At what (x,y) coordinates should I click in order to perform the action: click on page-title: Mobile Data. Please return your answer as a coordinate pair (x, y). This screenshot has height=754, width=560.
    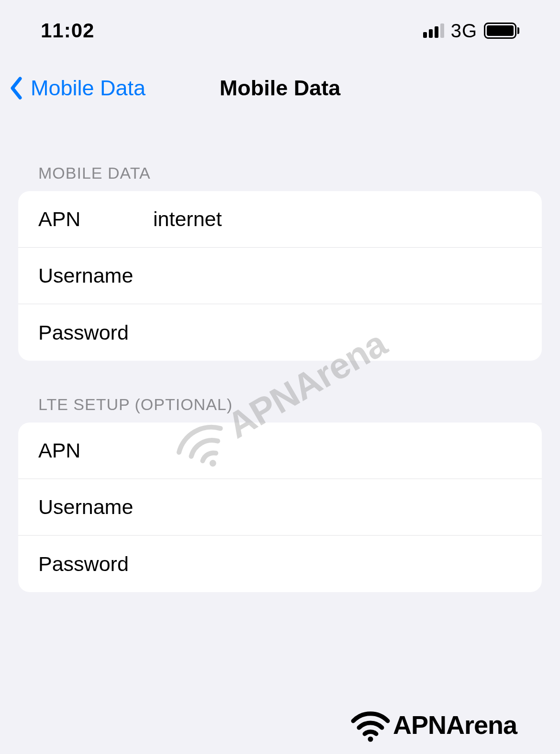
    Looking at the image, I should click on (280, 88).